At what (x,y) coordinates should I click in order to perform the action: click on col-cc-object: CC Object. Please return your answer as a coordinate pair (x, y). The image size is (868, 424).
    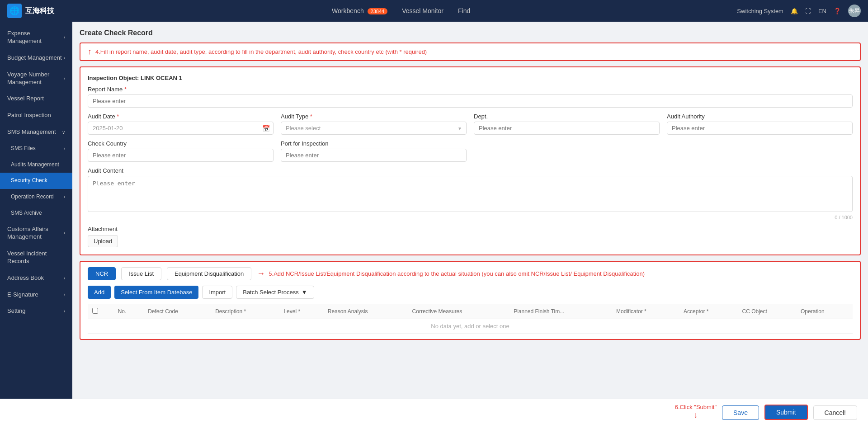
    Looking at the image, I should click on (767, 312).